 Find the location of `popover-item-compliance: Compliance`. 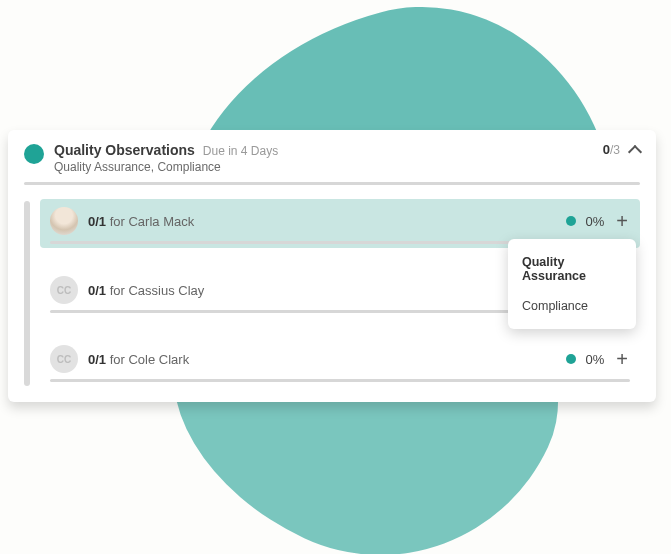

popover-item-compliance: Compliance is located at coordinates (572, 306).